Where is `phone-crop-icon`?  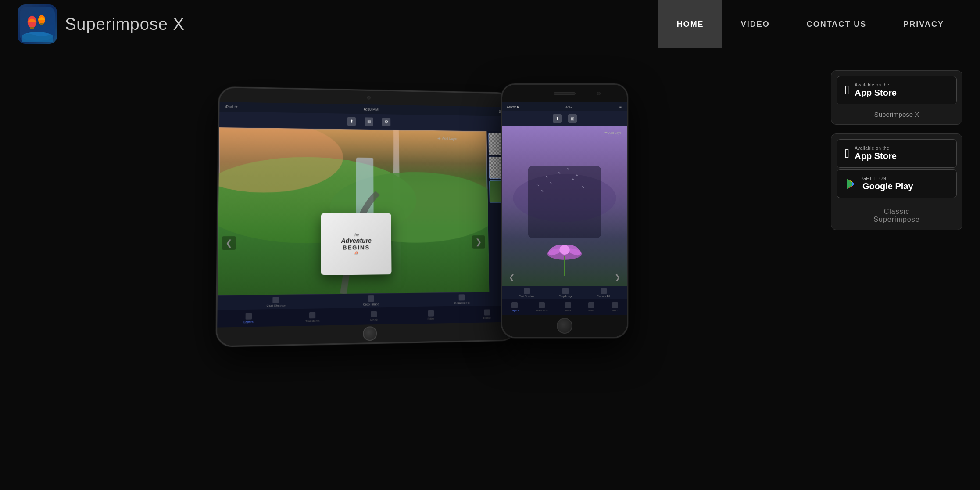 phone-crop-icon is located at coordinates (565, 291).